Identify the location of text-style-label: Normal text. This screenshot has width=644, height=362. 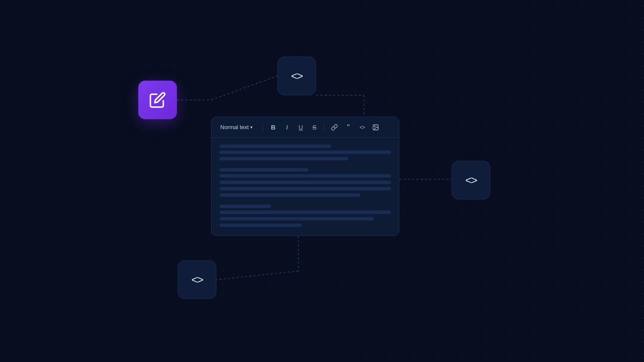
(234, 127).